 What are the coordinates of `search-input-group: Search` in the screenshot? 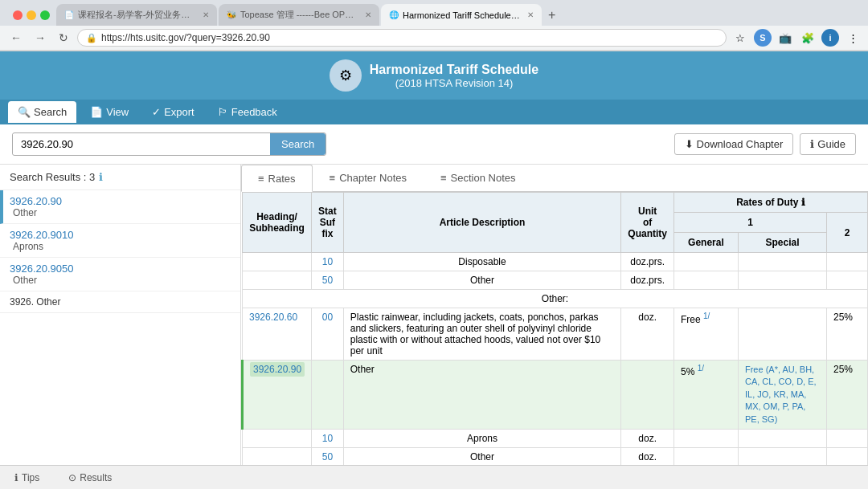 It's located at (169, 145).